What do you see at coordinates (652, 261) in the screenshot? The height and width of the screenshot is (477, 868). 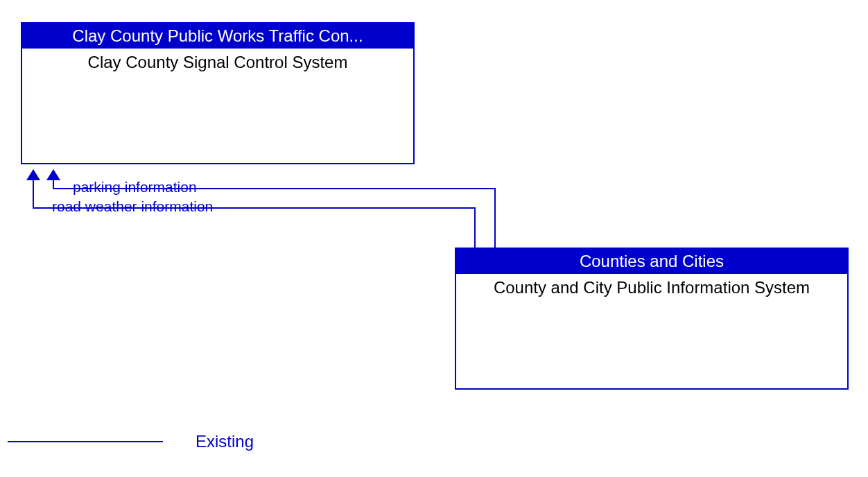 I see `node-header-counties: Counties and Cities` at bounding box center [652, 261].